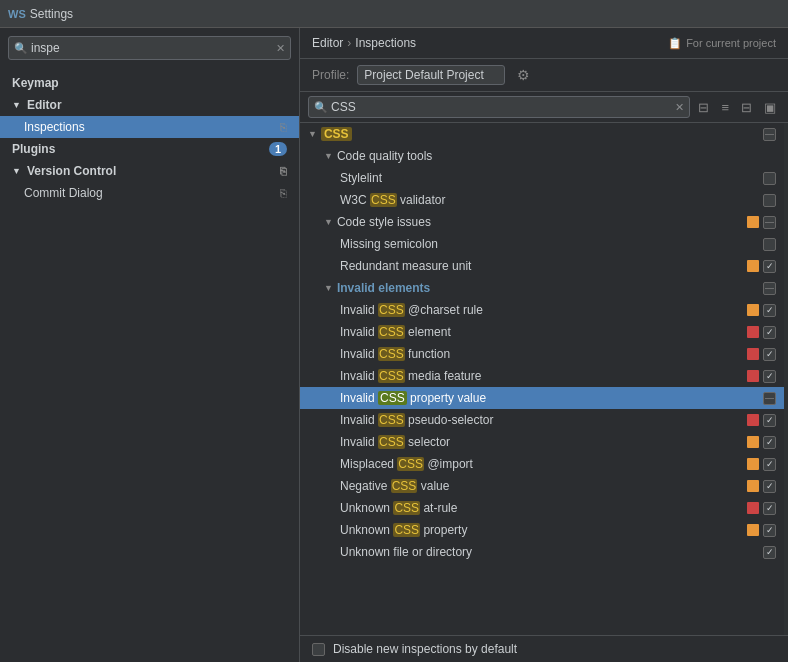 The height and width of the screenshot is (662, 788). I want to click on gear-button: ⚙, so click(524, 75).